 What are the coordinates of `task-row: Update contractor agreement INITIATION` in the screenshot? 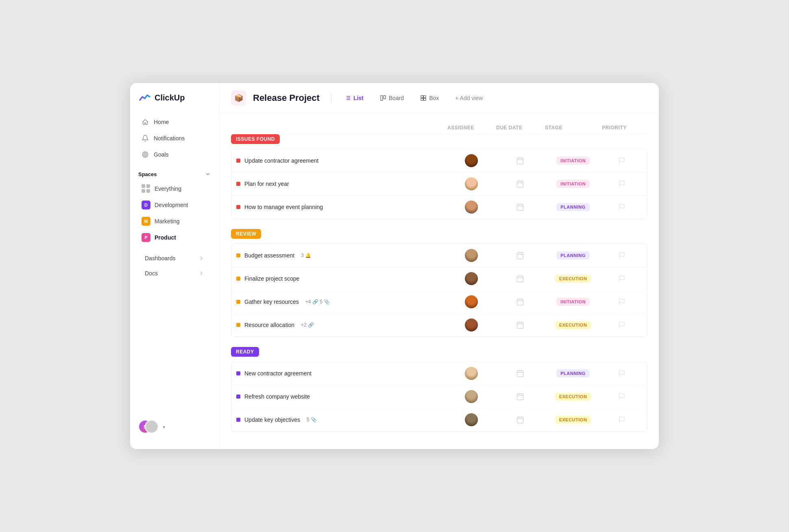 It's located at (439, 161).